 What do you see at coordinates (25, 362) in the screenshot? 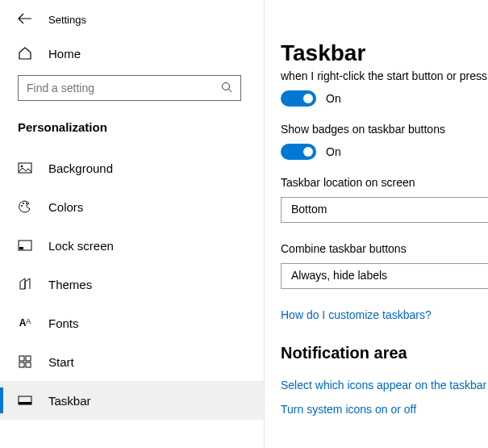
I see `start-icon` at bounding box center [25, 362].